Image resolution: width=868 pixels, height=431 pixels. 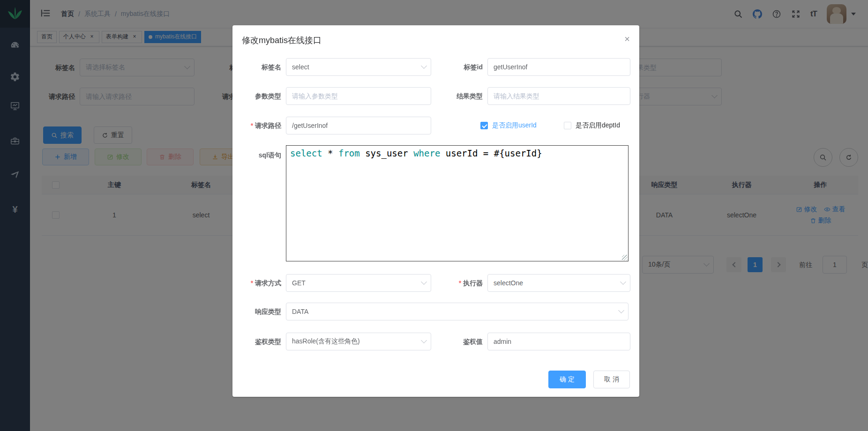 What do you see at coordinates (359, 283) in the screenshot?
I see `method-select: GET` at bounding box center [359, 283].